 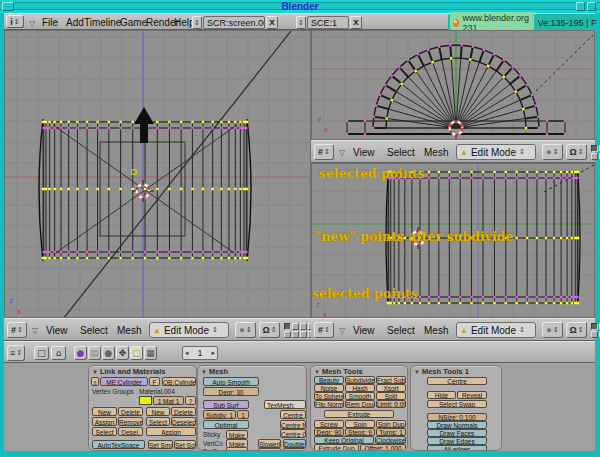 I want to click on auto-smooth-toggle: Auto Smooth, so click(x=231, y=382).